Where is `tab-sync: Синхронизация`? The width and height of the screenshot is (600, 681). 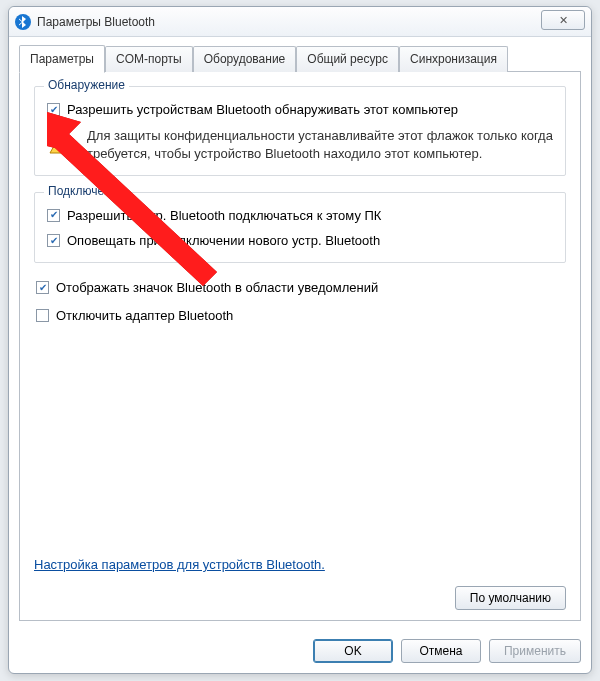 tab-sync: Синхронизация is located at coordinates (454, 59).